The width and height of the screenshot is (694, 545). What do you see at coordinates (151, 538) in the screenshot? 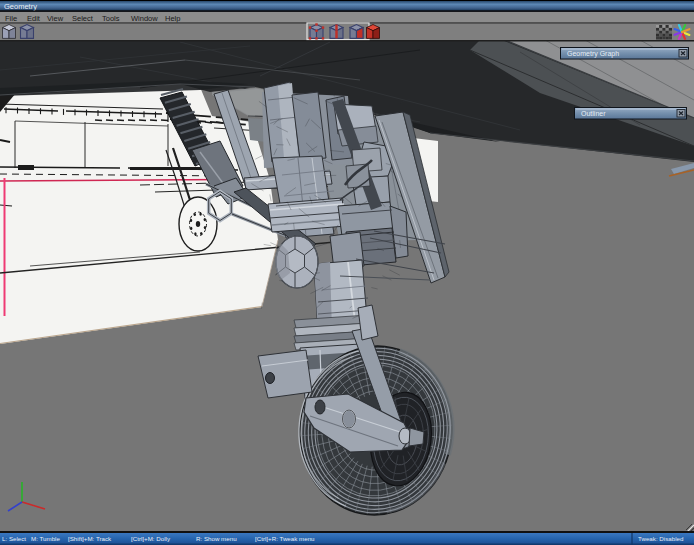
I see `svg-text: [Ctrl]+M: Dolly` at bounding box center [151, 538].